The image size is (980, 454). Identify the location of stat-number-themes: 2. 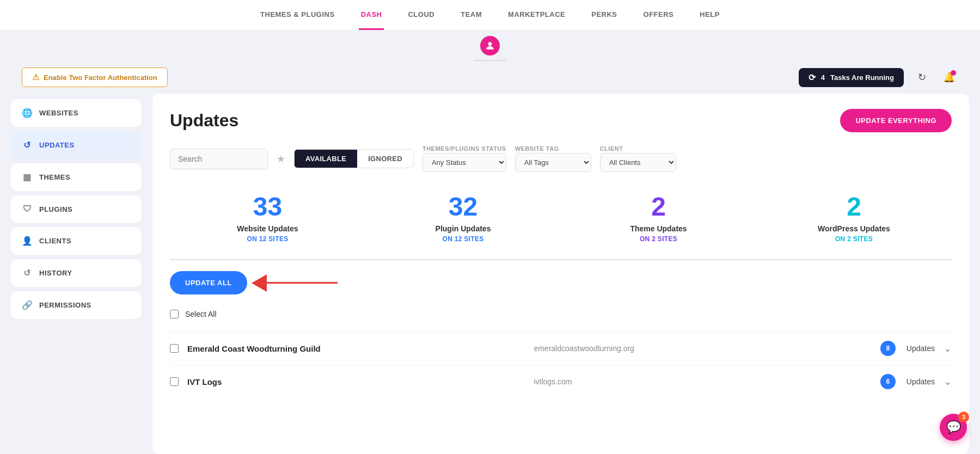
(659, 207).